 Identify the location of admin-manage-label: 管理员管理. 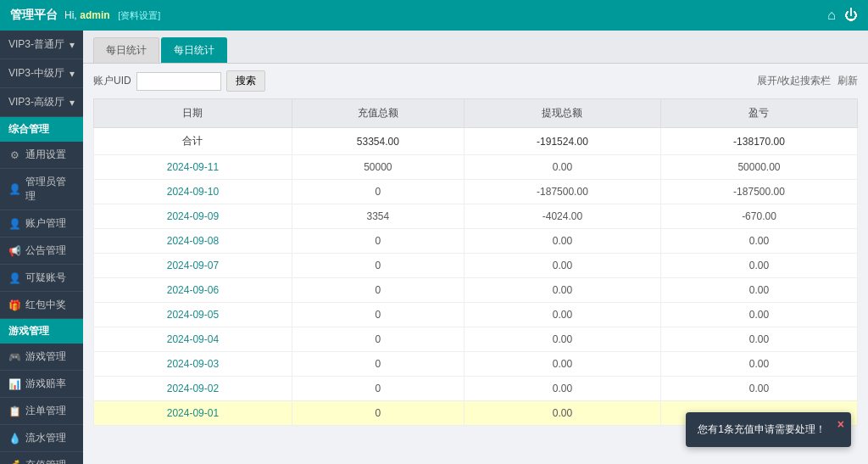
(50, 189).